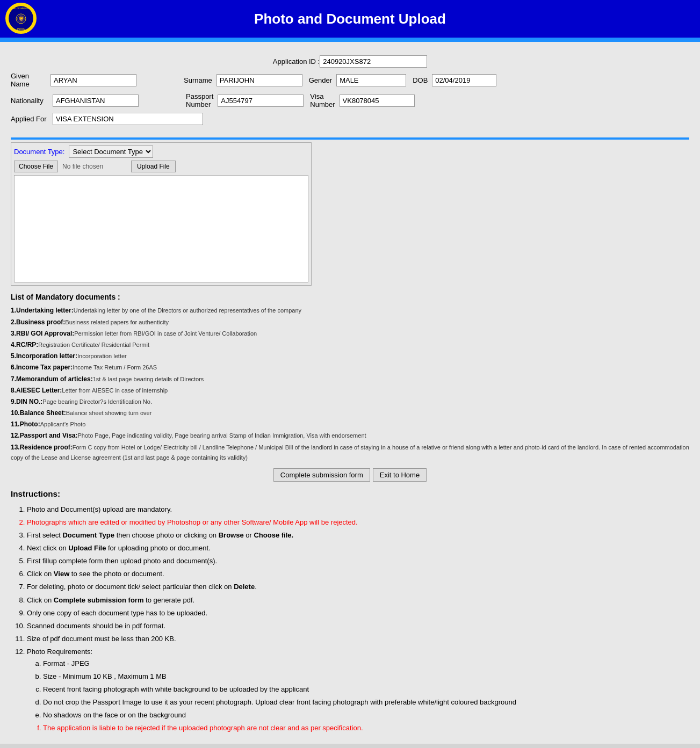 This screenshot has width=700, height=748. What do you see at coordinates (322, 100) in the screenshot?
I see `visa-label: VisaNumber` at bounding box center [322, 100].